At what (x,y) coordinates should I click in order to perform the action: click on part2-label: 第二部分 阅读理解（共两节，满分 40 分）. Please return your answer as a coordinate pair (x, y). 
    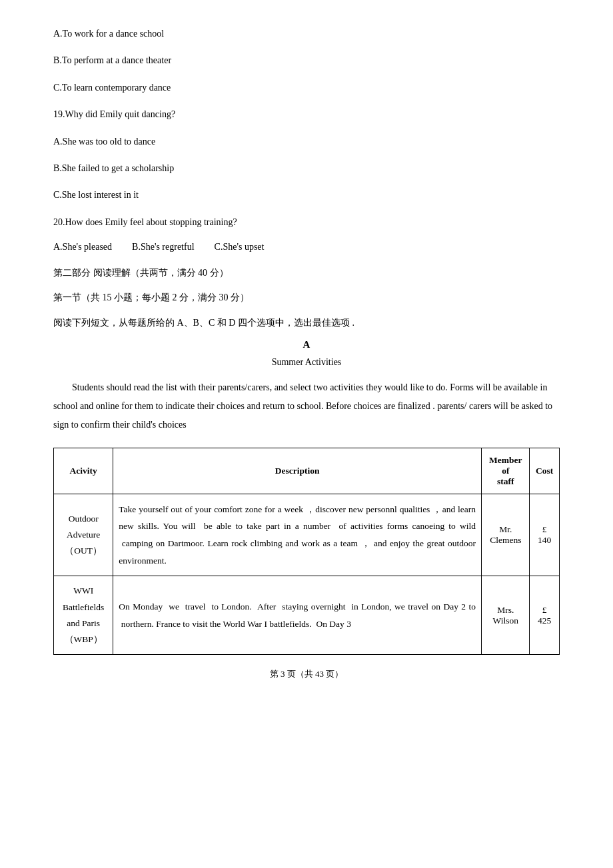
    Looking at the image, I should click on (306, 273).